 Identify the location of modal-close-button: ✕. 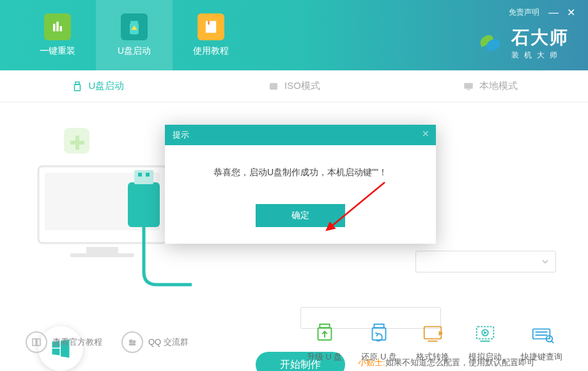
(426, 134).